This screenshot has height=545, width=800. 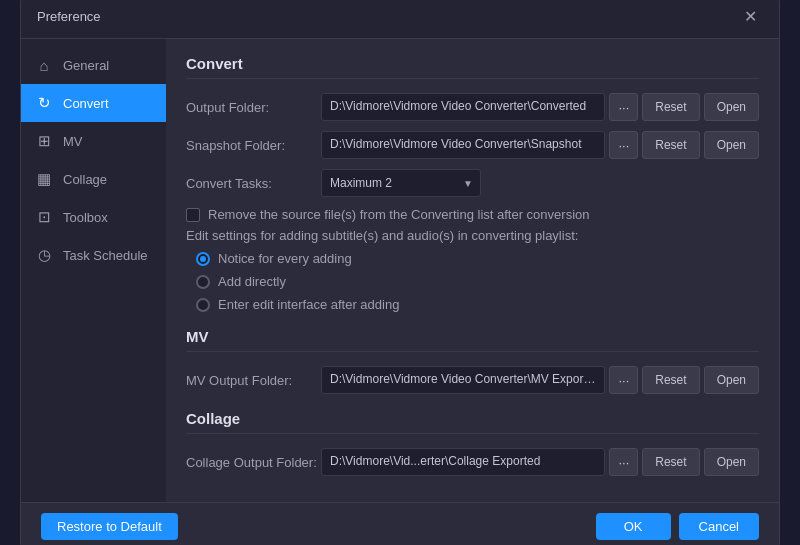 What do you see at coordinates (94, 255) in the screenshot?
I see `sidebar-item-task-schedule: ◷ Task Schedule` at bounding box center [94, 255].